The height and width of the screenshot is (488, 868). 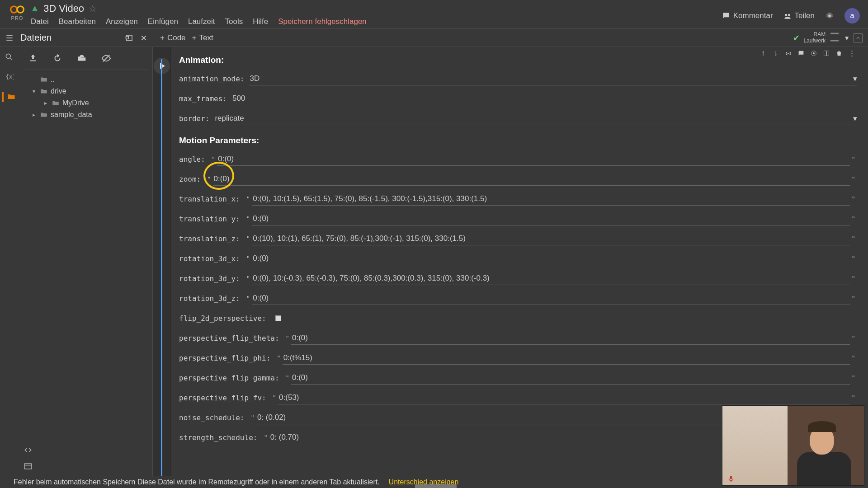 I want to click on teilen-button: Teilen, so click(x=799, y=16).